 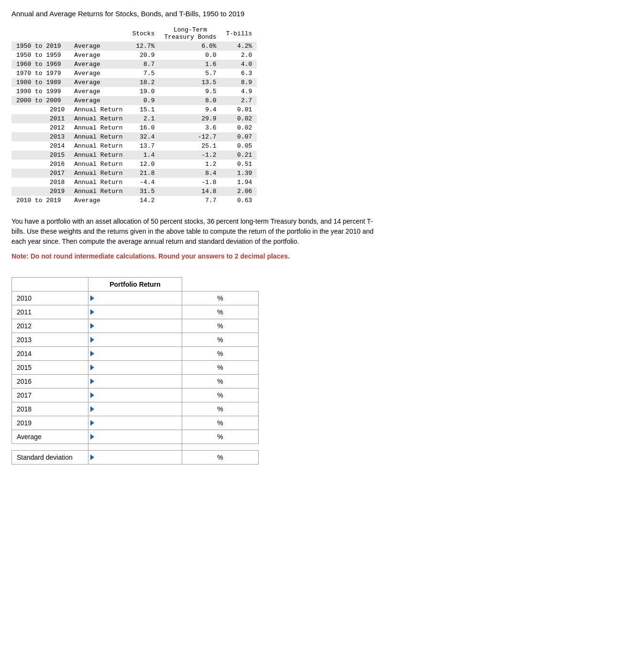 I want to click on portfolio-return-input-2011, so click(x=135, y=312).